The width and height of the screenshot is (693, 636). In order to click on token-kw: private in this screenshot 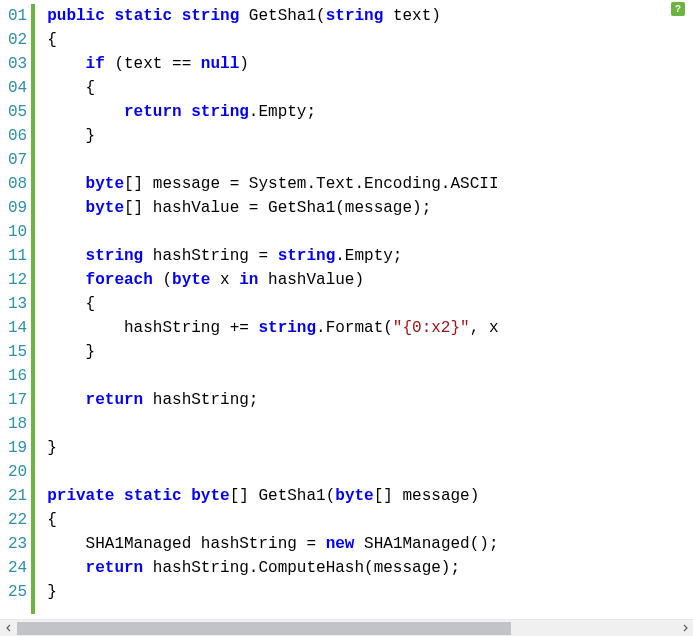, I will do `click(80, 496)`.